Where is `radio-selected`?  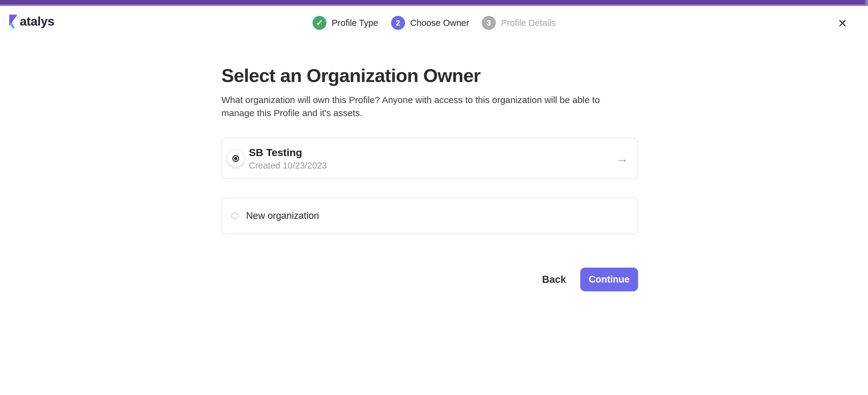
radio-selected is located at coordinates (236, 159).